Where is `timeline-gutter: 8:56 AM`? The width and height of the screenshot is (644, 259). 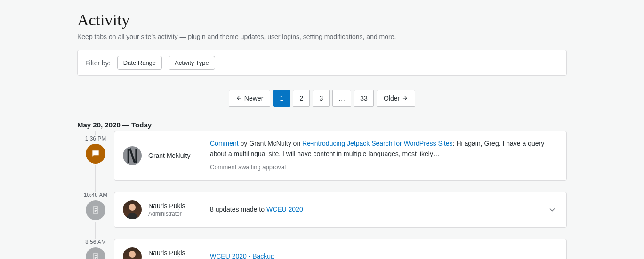
timeline-gutter: 8:56 AM is located at coordinates (96, 249).